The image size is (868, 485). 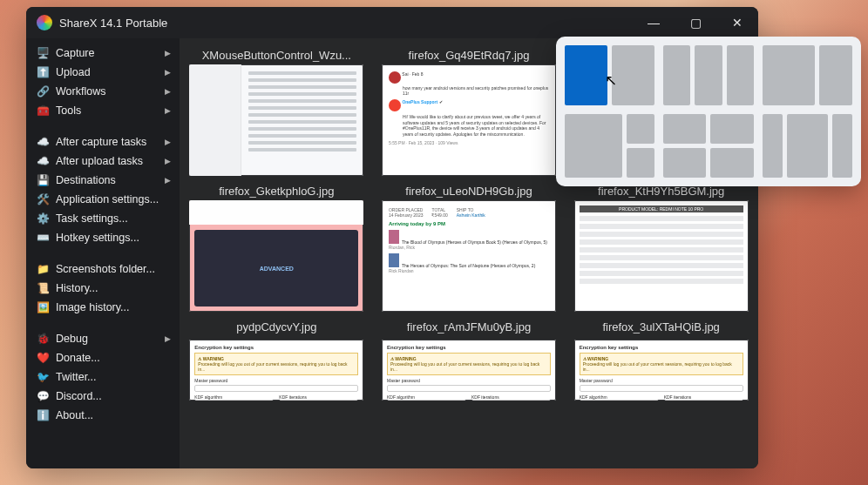 I want to click on sidebar-item-capture: 🖥️Capture▶, so click(x=103, y=53).